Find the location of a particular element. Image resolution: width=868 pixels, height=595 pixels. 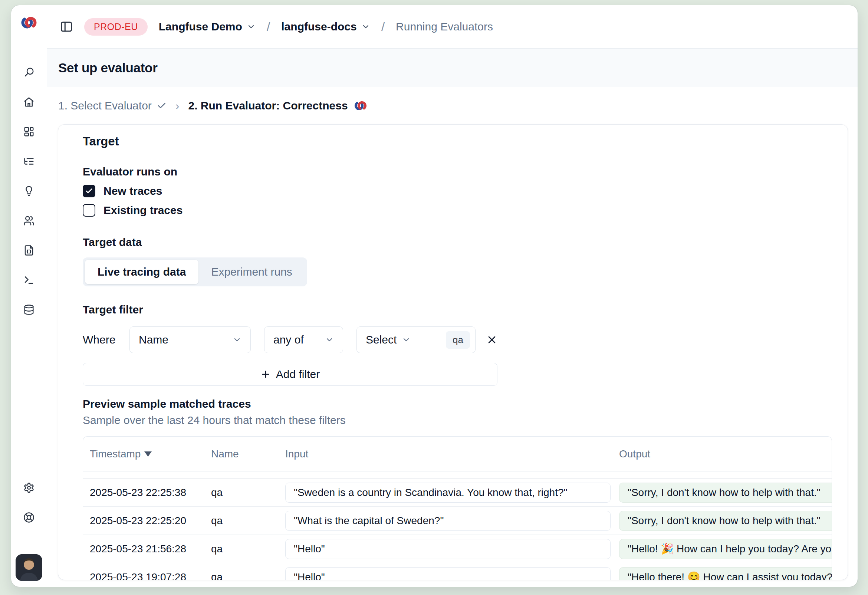

langfuse-managed-icon is located at coordinates (360, 106).